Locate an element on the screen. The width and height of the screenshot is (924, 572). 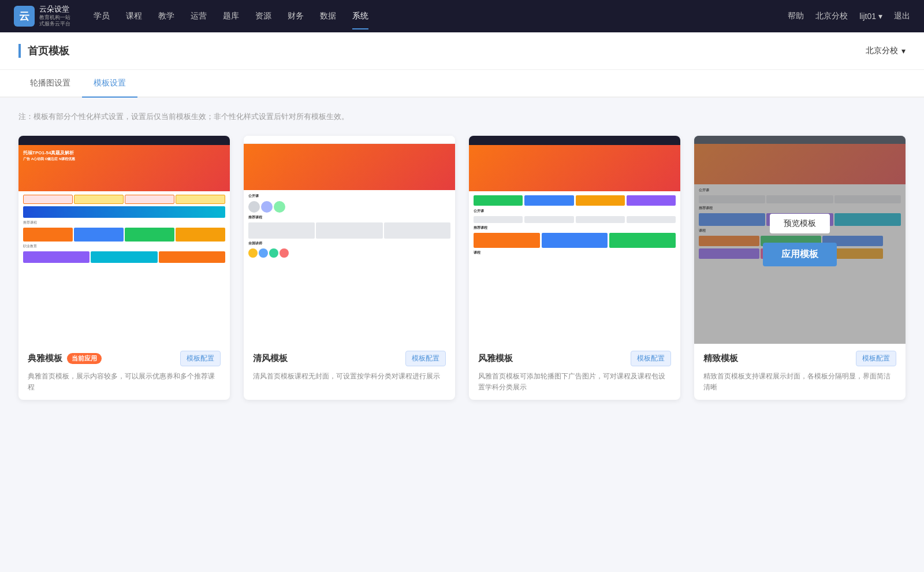
tab-模板设置: 模板设置 is located at coordinates (110, 84).